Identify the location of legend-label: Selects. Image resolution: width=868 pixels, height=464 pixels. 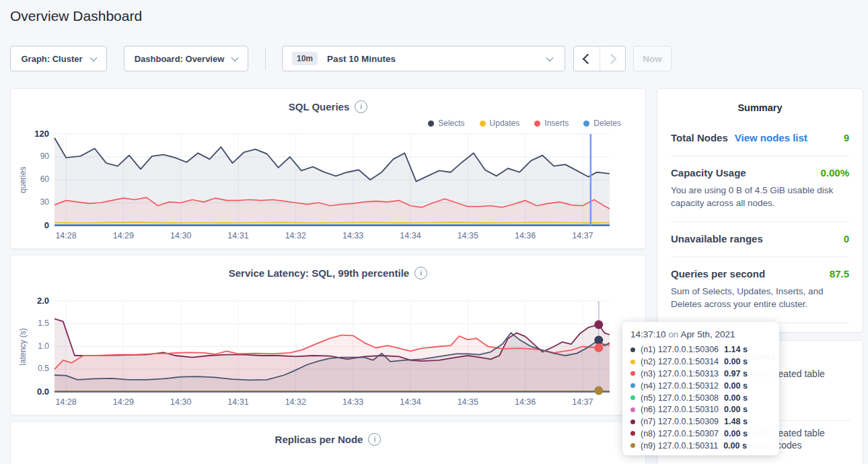
(451, 123).